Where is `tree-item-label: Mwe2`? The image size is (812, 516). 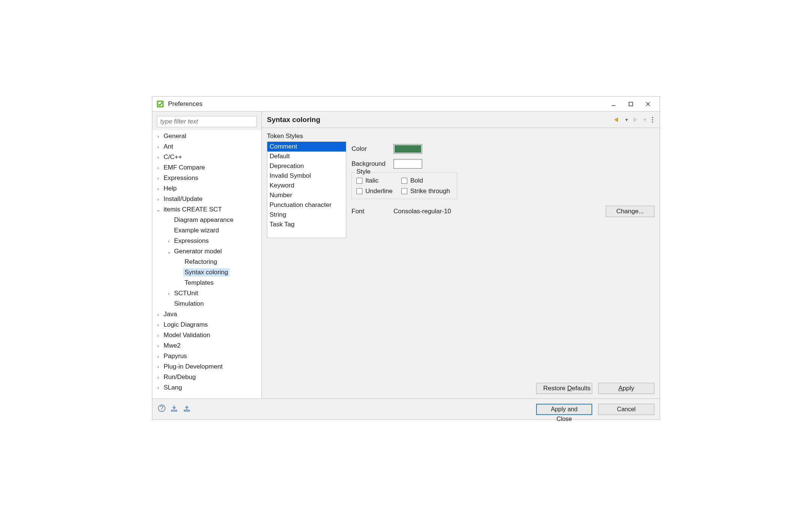 tree-item-label: Mwe2 is located at coordinates (172, 346).